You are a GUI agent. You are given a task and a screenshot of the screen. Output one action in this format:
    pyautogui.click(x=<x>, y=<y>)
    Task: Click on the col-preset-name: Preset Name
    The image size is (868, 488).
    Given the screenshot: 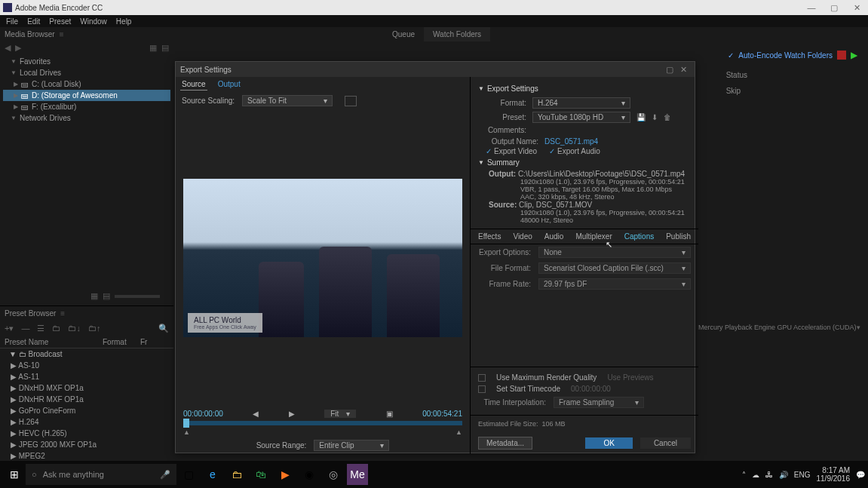 What is the action you would take?
    pyautogui.click(x=54, y=342)
    